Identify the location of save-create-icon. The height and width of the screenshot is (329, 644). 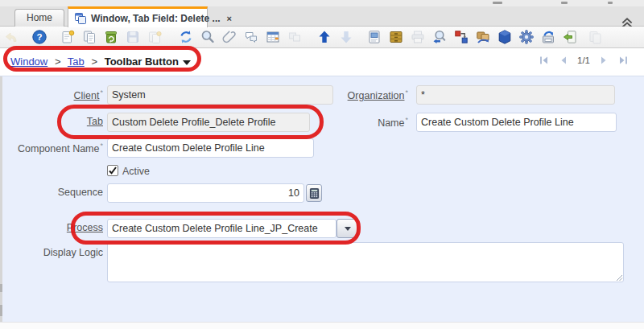
(155, 37).